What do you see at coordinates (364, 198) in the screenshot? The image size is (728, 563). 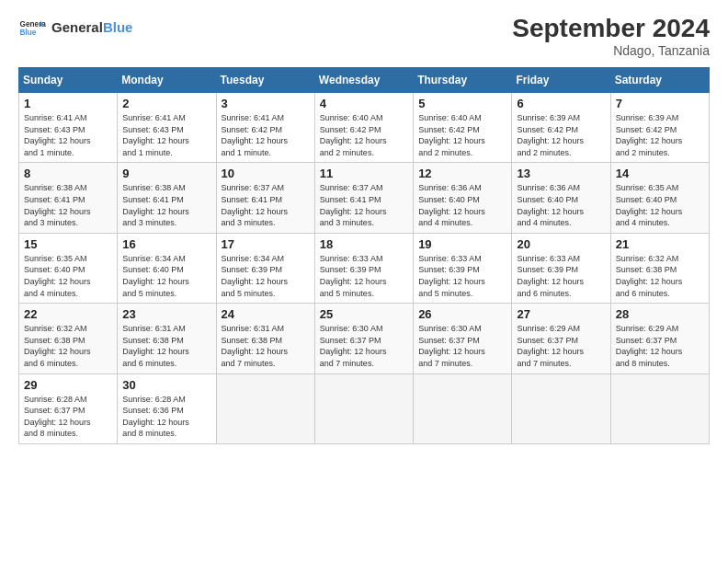 I see `calendar-week-row: 8Sunrise: 6:38 AM Sunset: 6:41 PM Daylig…` at bounding box center [364, 198].